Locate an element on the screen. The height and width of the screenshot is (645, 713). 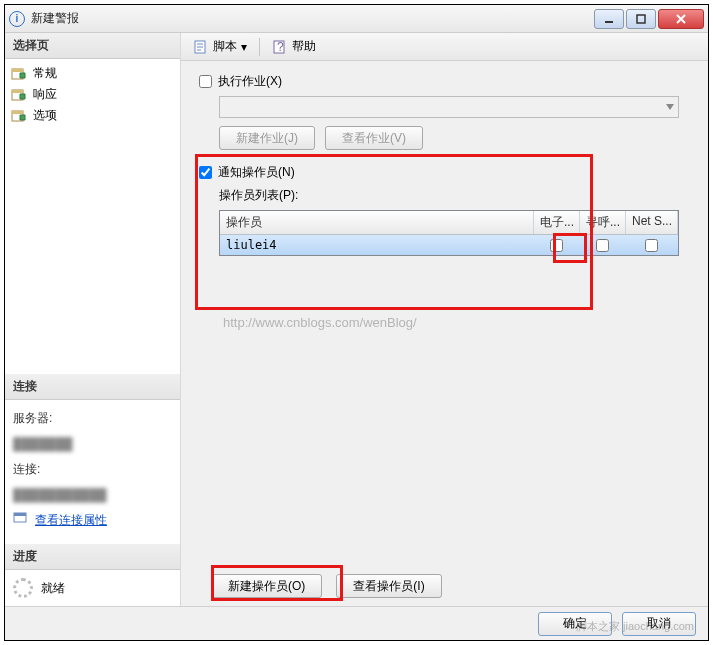
new-operator-button: 新建操作员(O) is located at coordinates (266, 586).